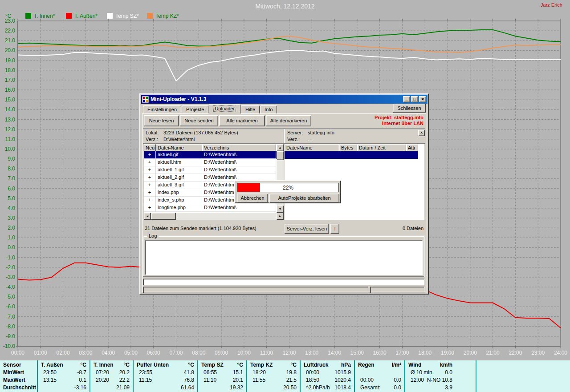 The width and height of the screenshot is (570, 392). What do you see at coordinates (11, 327) in the screenshot?
I see `svg-text: -8.0` at bounding box center [11, 327].